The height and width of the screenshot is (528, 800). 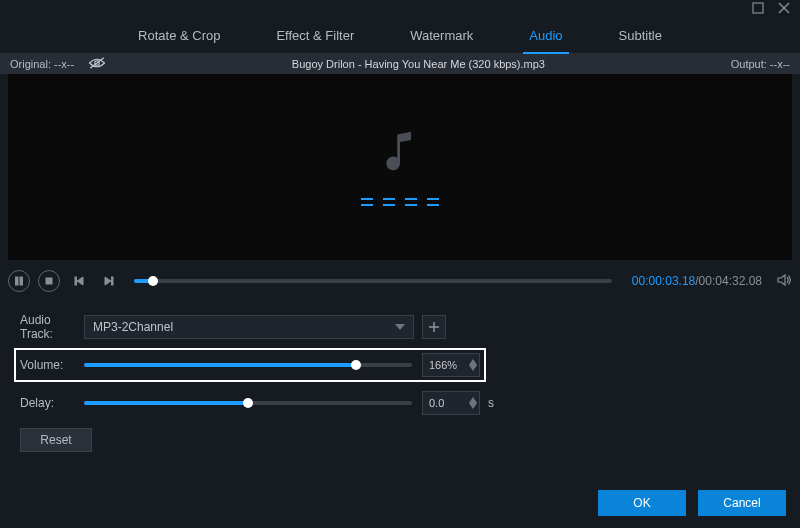 I want to click on titlebar, so click(x=400, y=9).